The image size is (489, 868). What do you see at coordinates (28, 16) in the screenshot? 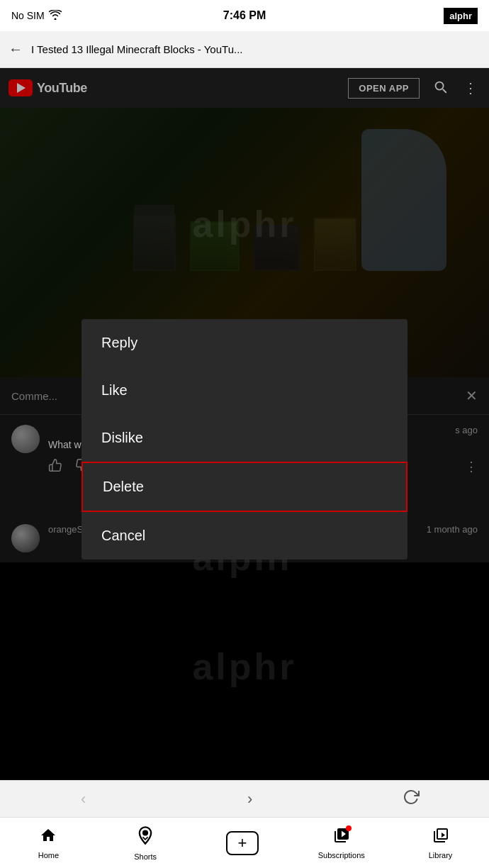
I see `carrier-text: No SIM` at bounding box center [28, 16].